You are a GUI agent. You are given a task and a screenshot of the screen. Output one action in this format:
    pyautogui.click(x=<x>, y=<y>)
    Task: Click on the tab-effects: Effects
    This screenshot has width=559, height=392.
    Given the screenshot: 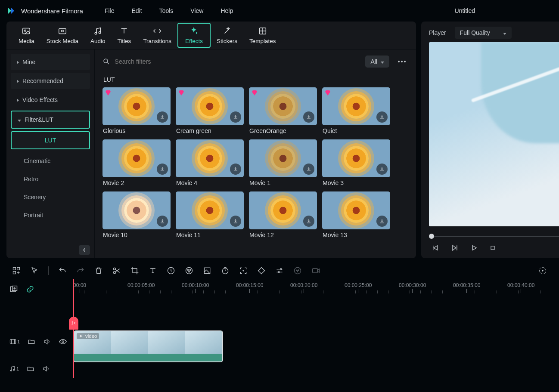 What is the action you would take?
    pyautogui.click(x=194, y=35)
    